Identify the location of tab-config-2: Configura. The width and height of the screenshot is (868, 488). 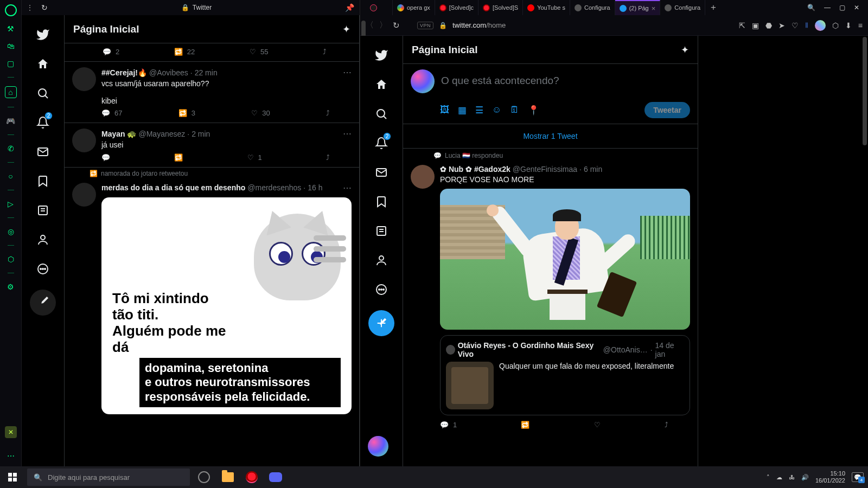
(682, 8).